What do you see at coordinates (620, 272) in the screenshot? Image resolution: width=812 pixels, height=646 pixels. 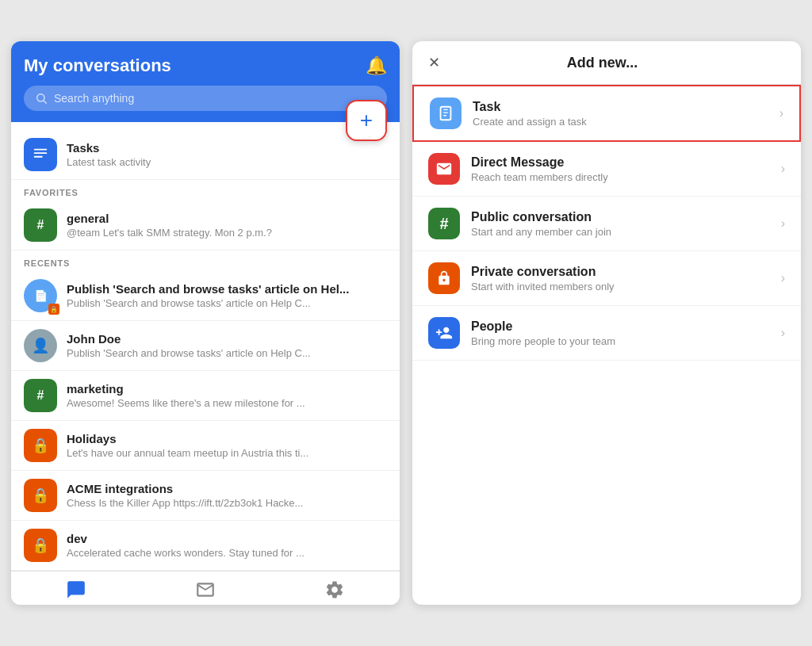 I see `menu-title: Private conversation` at bounding box center [620, 272].